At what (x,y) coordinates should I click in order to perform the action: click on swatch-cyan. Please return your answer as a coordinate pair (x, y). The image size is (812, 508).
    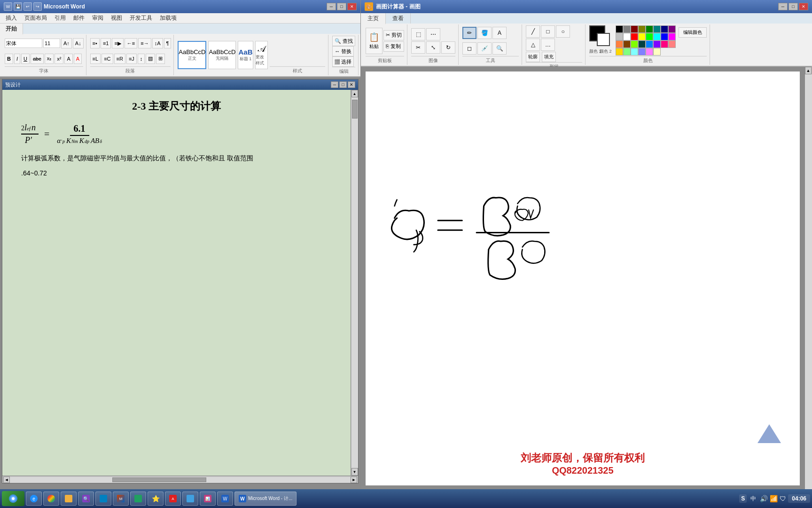
    Looking at the image, I should click on (657, 37).